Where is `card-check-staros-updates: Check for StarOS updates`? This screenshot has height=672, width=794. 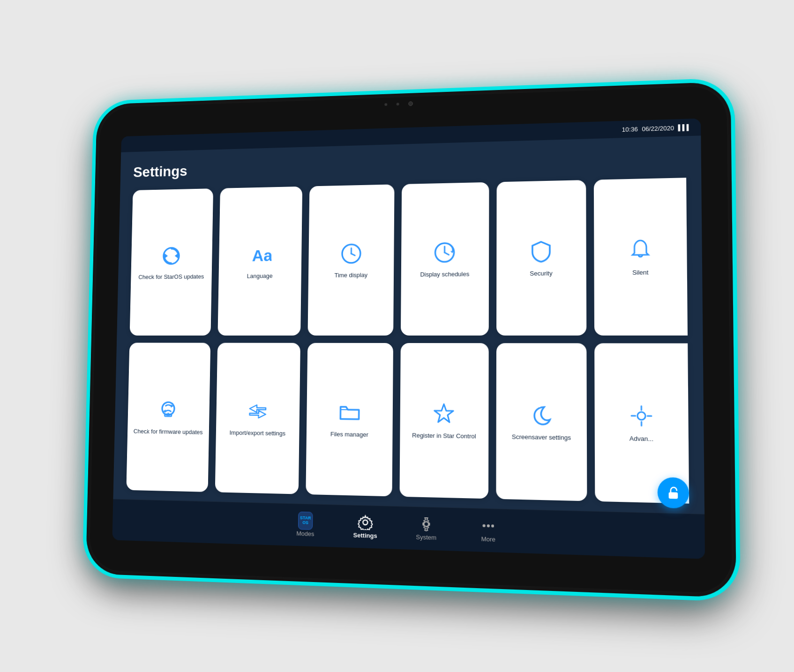
card-check-staros-updates: Check for StarOS updates is located at coordinates (172, 261).